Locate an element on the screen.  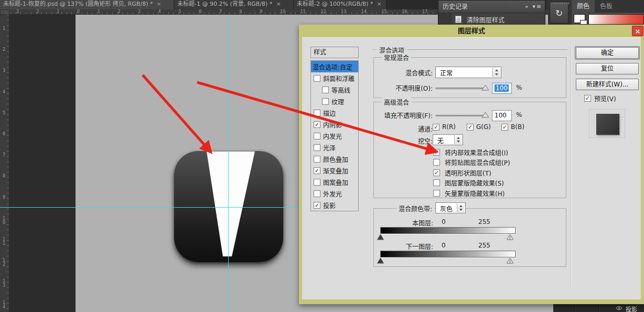
ruler-tick-label: 2 is located at coordinates (38, 12).